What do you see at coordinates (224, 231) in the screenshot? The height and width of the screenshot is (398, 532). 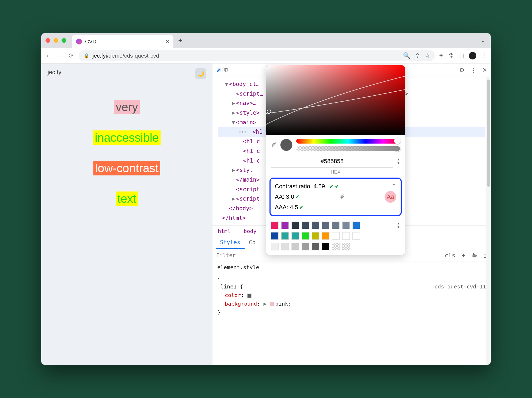 I see `crumb-html: html` at bounding box center [224, 231].